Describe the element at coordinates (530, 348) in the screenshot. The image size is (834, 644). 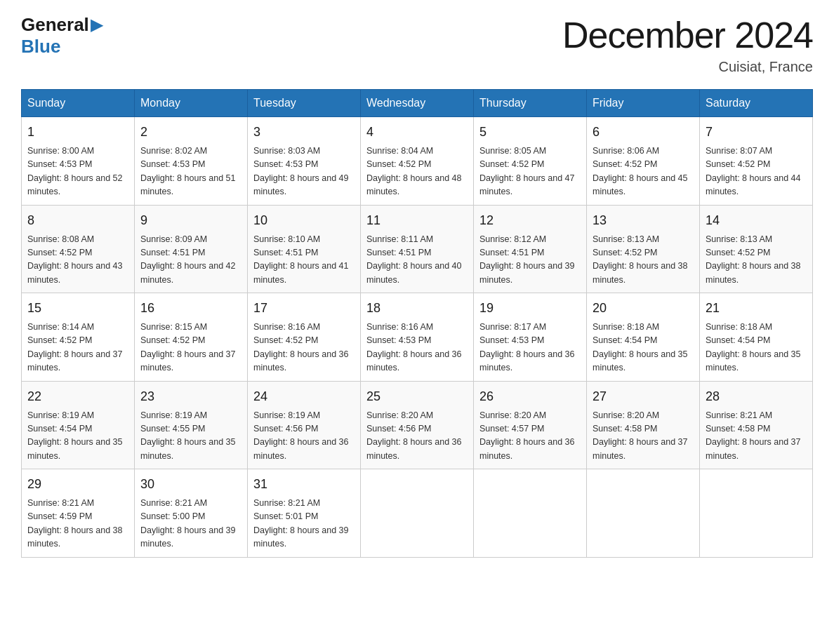
I see `day-info: Sunrise: 8:17 AMSunset: 4:53 PMDaylight:…` at that location.